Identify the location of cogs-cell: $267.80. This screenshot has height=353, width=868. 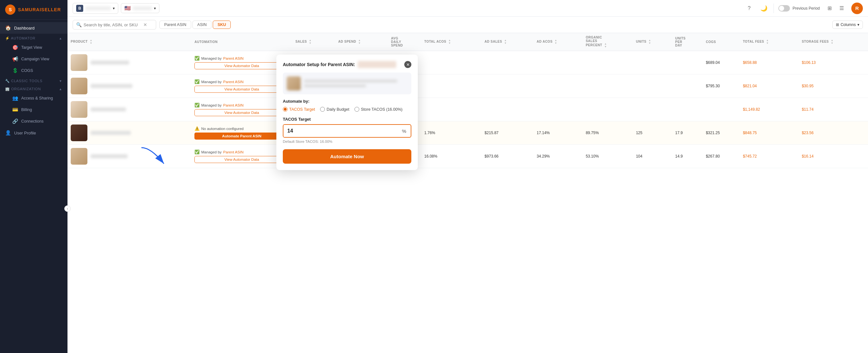
(721, 156).